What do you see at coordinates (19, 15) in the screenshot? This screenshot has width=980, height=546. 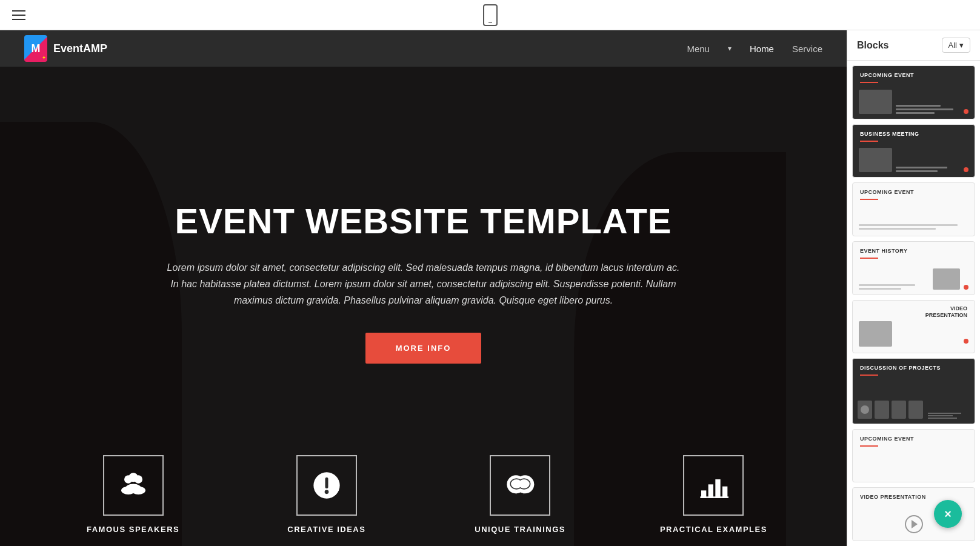 I see `hamburger-menu` at bounding box center [19, 15].